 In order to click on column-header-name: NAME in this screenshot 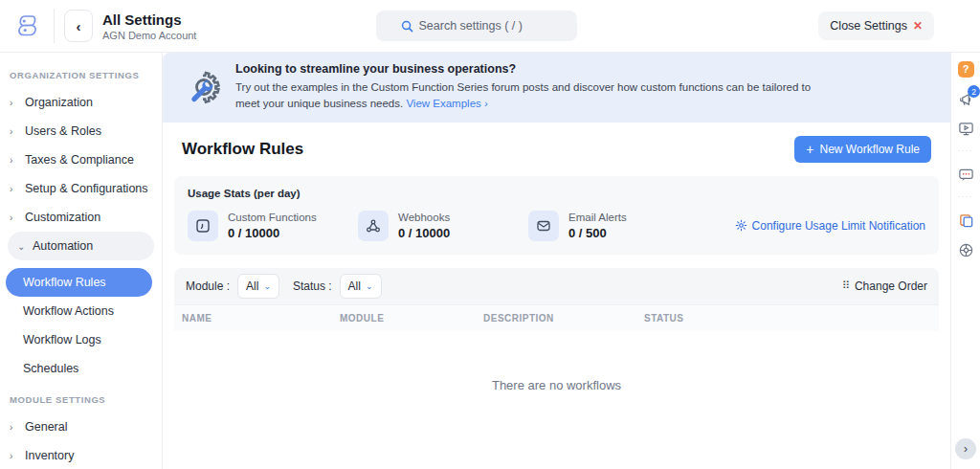, I will do `click(260, 318)`.